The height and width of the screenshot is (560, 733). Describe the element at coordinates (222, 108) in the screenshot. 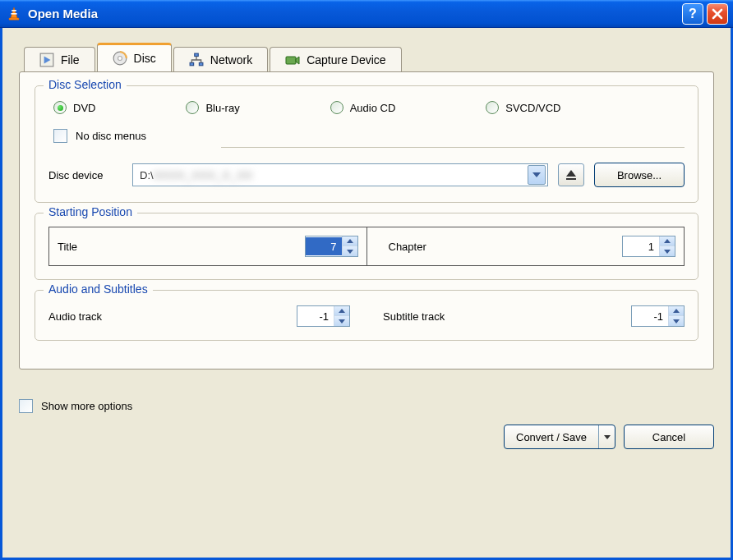

I see `radio-bluray-label: Blu-ray` at that location.